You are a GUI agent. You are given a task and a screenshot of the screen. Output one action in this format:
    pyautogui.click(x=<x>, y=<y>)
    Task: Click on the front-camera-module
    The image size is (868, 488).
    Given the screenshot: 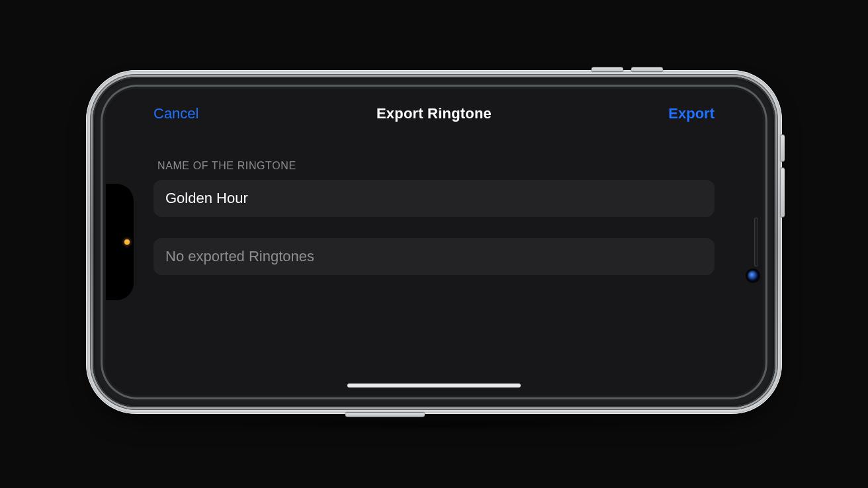 What is the action you would take?
    pyautogui.click(x=753, y=242)
    